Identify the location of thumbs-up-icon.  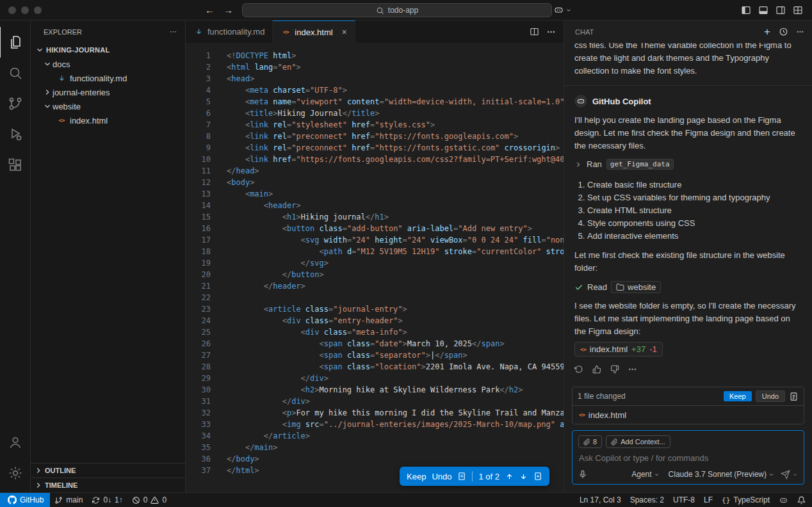
(597, 369).